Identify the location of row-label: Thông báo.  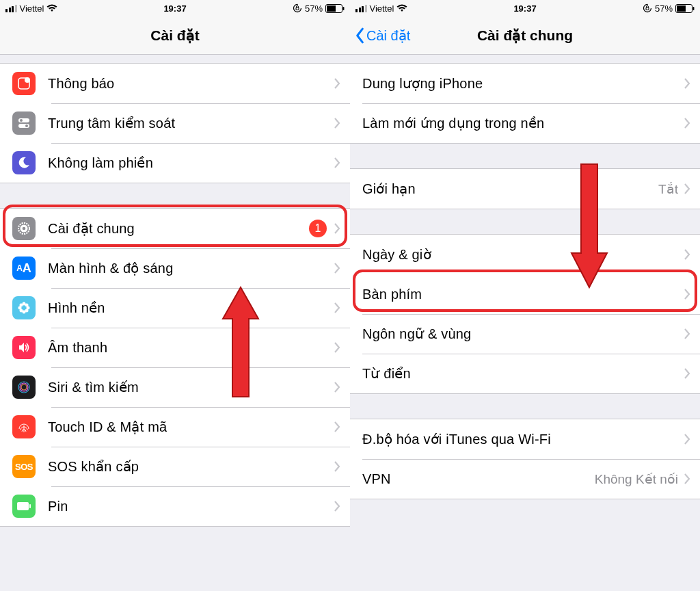
(191, 83).